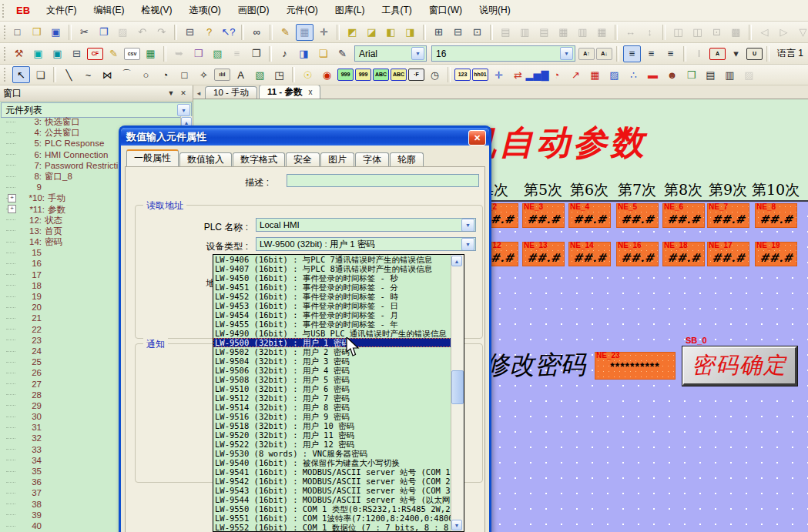 The height and width of the screenshot is (532, 808). I want to click on canvas-column-header: 第6次, so click(589, 190).